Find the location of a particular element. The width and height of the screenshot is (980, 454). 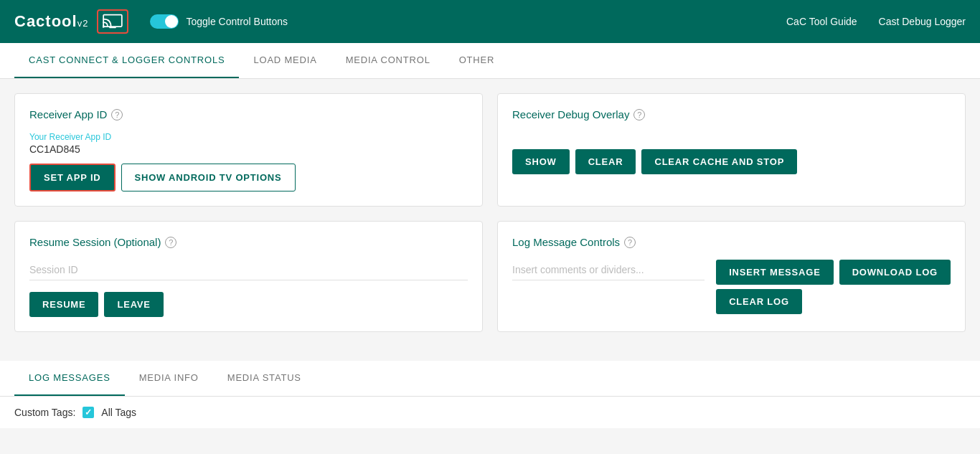

tab-other: OTHER is located at coordinates (477, 60).